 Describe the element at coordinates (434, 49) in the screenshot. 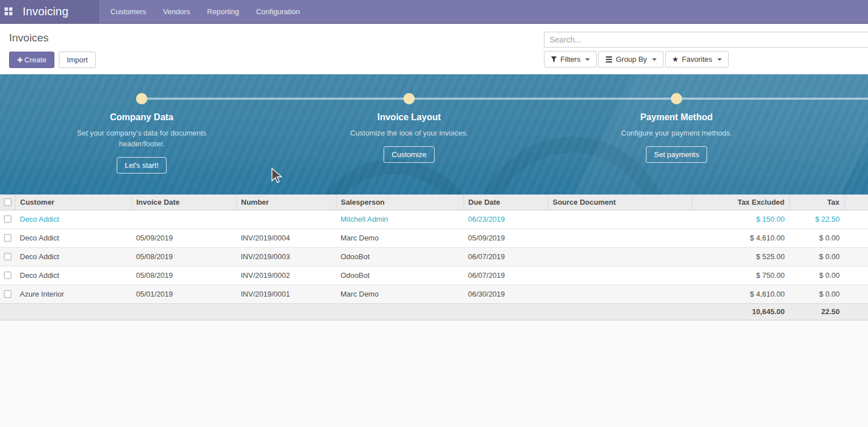

I see `control-panel: Invoices ✚Create Import Filters ☰ Group …` at that location.